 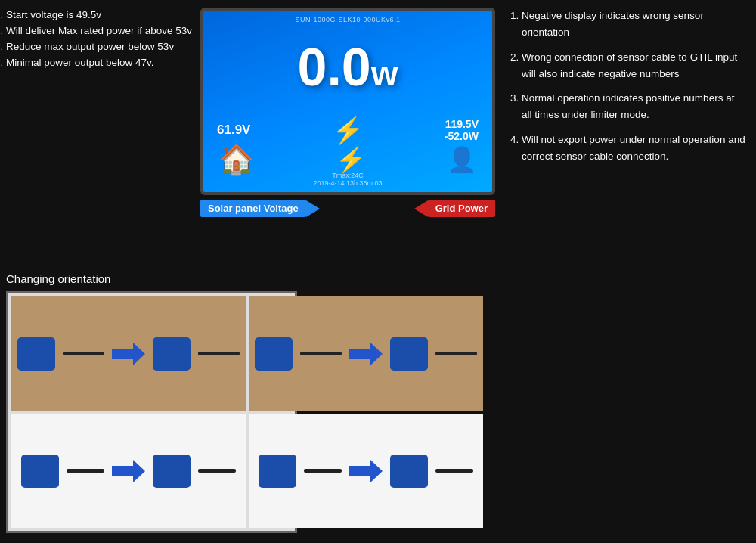 What do you see at coordinates (103, 15) in the screenshot?
I see `list-item-1: Start voltage is 49.5v` at bounding box center [103, 15].